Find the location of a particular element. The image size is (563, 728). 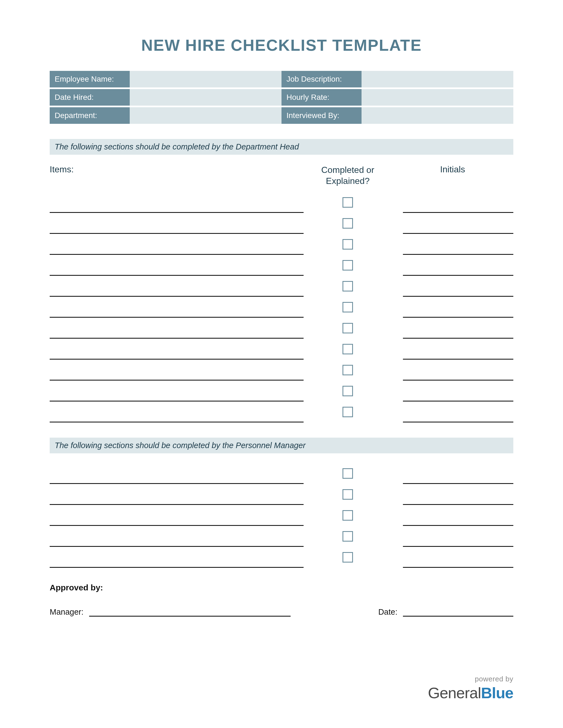

date-signature-line is located at coordinates (458, 616).